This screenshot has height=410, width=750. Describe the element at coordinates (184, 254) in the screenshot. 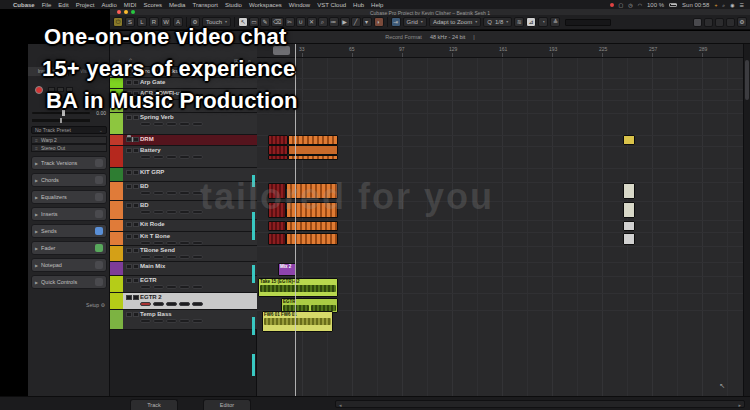

I see `track-row-tbone-send: TBone Send` at that location.